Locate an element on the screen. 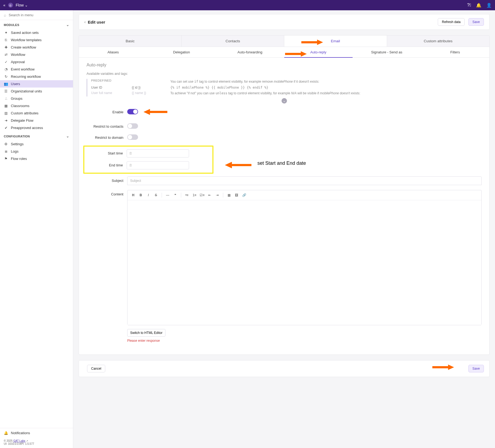  sidebar-item-preapproved-access: ✔Preapproved access is located at coordinates (36, 128).